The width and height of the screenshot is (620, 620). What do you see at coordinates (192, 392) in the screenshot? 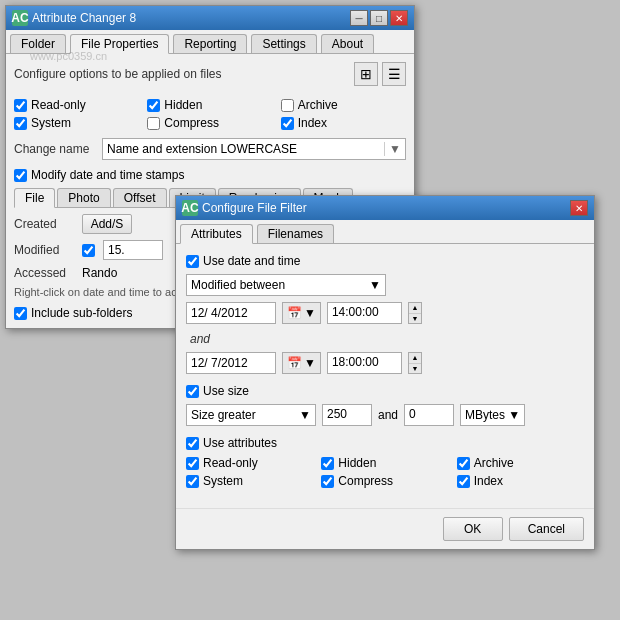
I see `use-size-checkbox` at bounding box center [192, 392].